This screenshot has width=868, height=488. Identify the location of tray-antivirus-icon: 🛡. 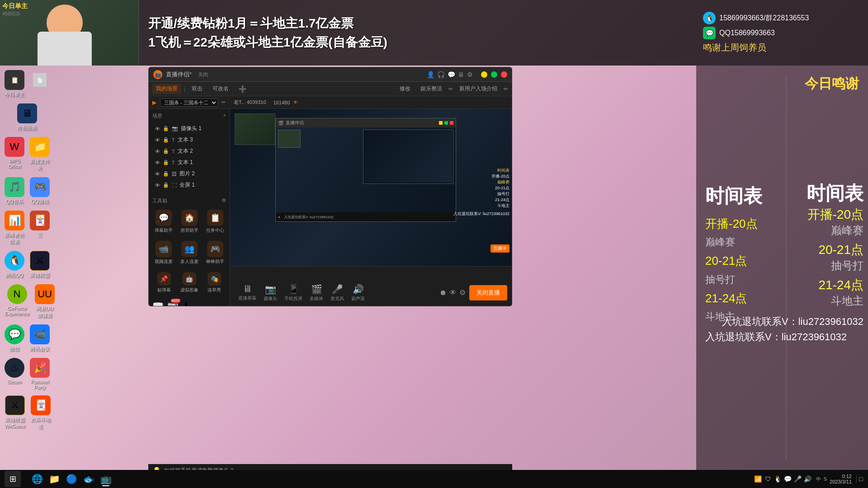
(768, 479).